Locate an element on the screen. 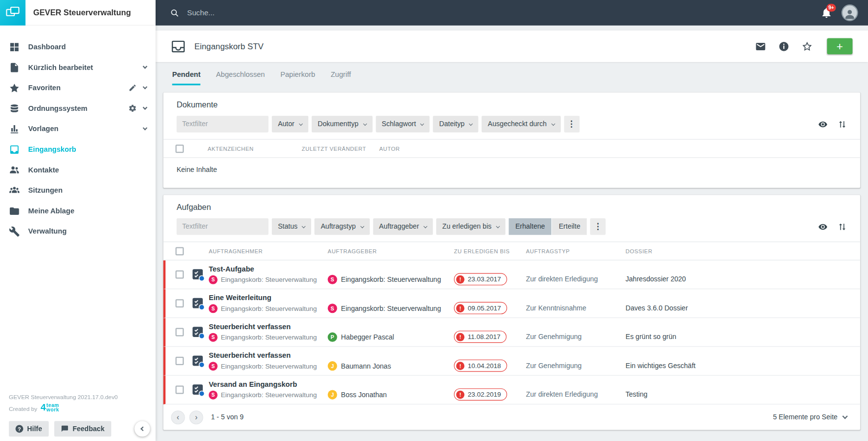 This screenshot has height=441, width=868. filter-dropdown: Auftraggeber is located at coordinates (403, 227).